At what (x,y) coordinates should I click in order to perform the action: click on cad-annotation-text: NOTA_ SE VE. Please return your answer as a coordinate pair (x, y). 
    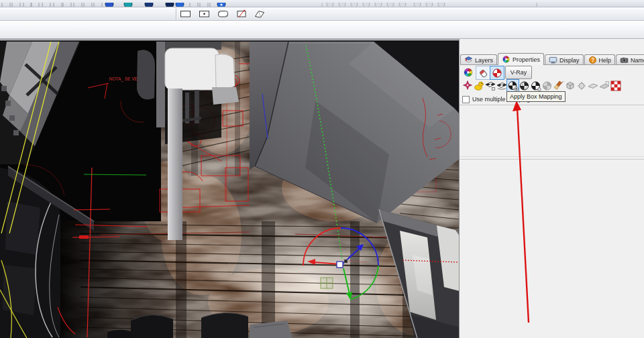
    Looking at the image, I should click on (123, 79).